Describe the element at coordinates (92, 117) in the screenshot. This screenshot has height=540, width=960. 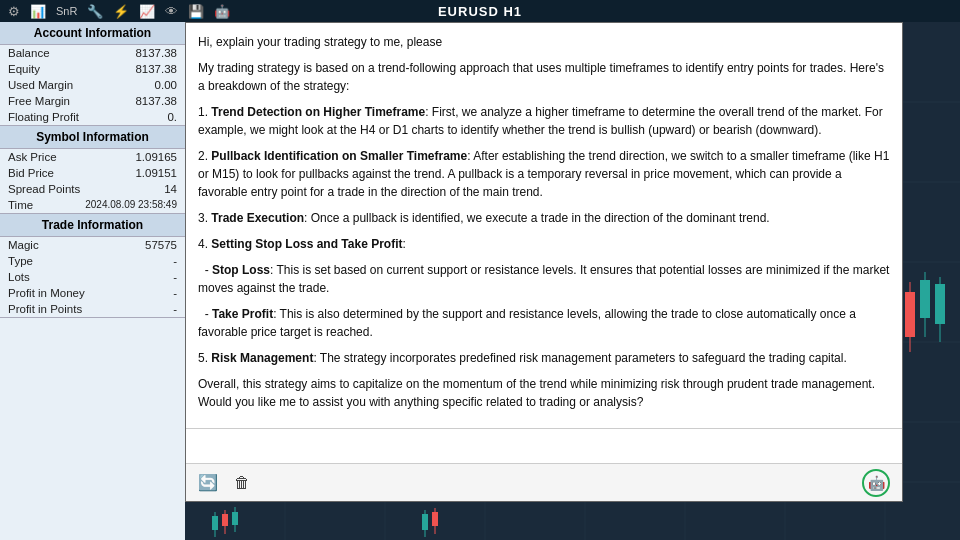
I see `floating-profit-row: Floating Profit 0.` at that location.